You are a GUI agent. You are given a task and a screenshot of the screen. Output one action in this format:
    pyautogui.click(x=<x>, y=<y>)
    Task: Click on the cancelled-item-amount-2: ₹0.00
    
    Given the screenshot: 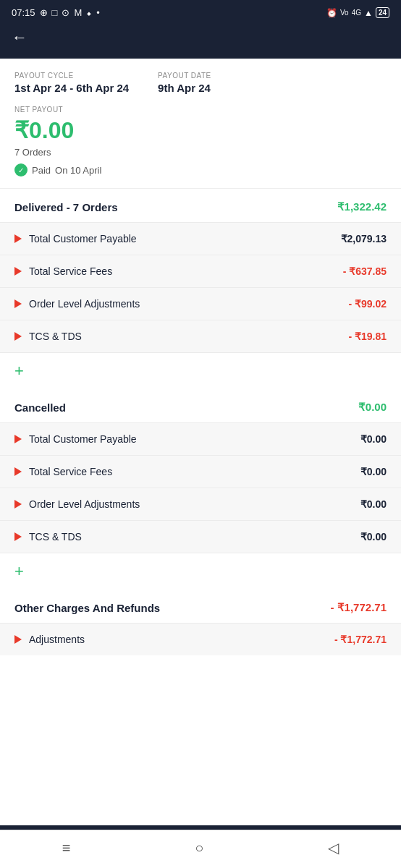 What is the action you would take?
    pyautogui.click(x=373, y=504)
    